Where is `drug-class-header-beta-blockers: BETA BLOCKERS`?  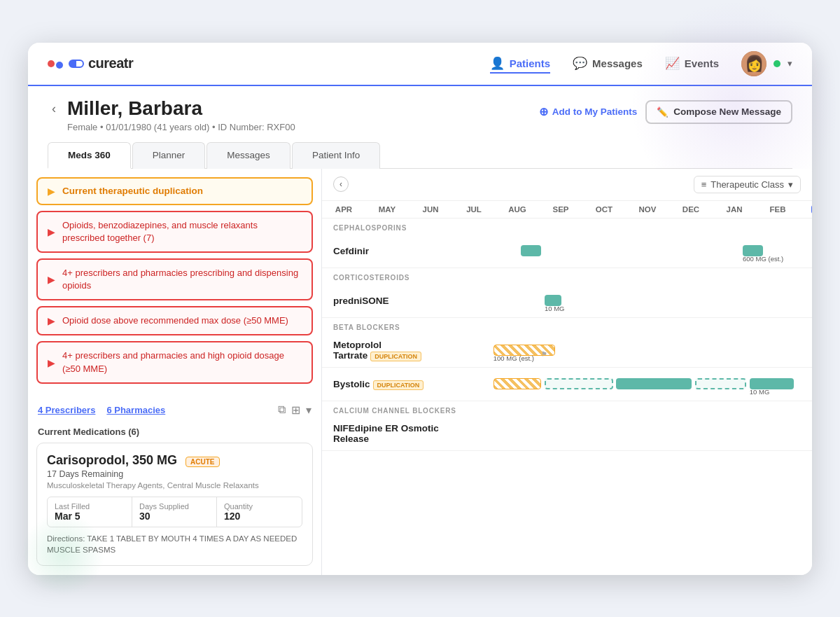 drug-class-header-beta-blockers: BETA BLOCKERS is located at coordinates (567, 326).